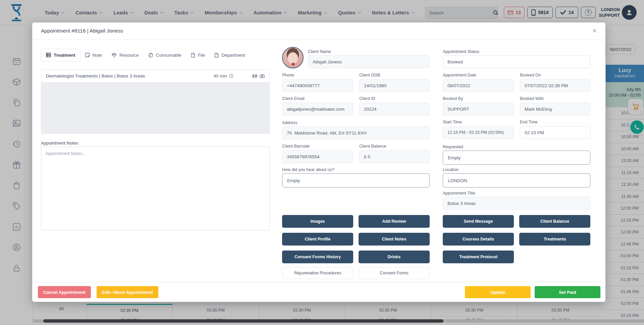  What do you see at coordinates (461, 52) in the screenshot?
I see `appointment-status-label: Appointment Status` at bounding box center [461, 52].